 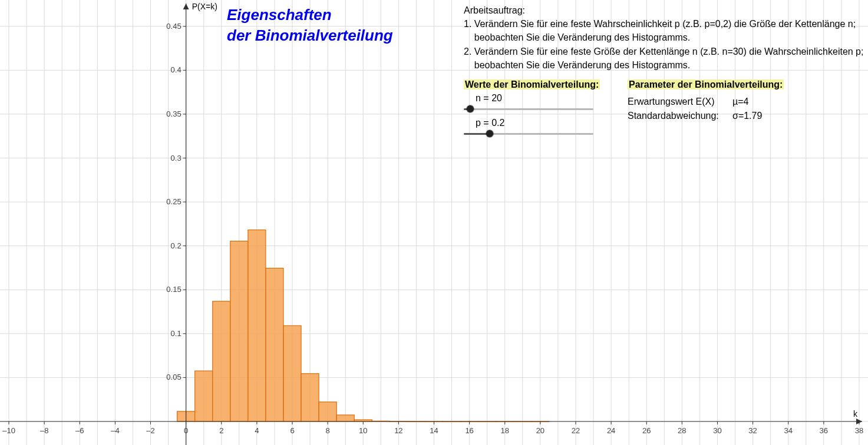 I want to click on x-tick-label: –6, so click(x=80, y=431).